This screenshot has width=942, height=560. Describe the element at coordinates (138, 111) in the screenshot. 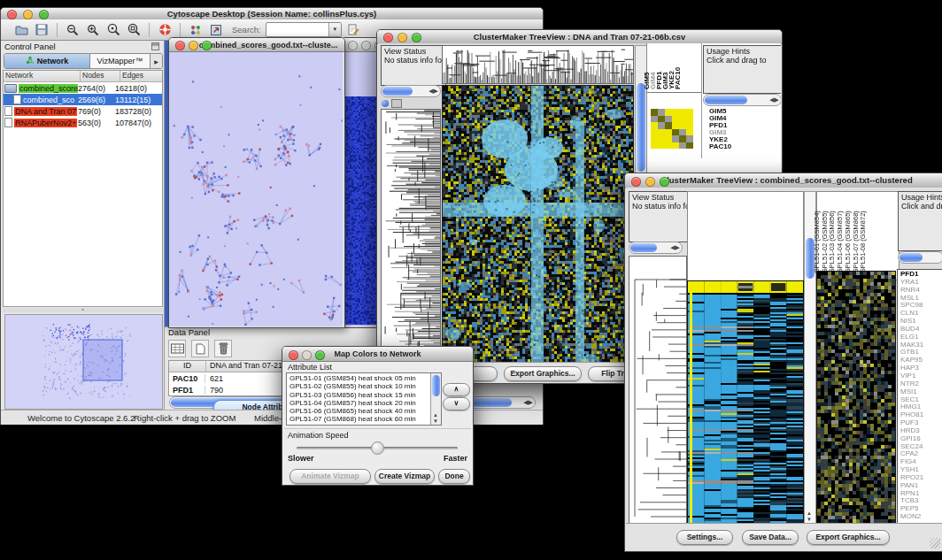

I see `network-edges: 183728(0)` at that location.